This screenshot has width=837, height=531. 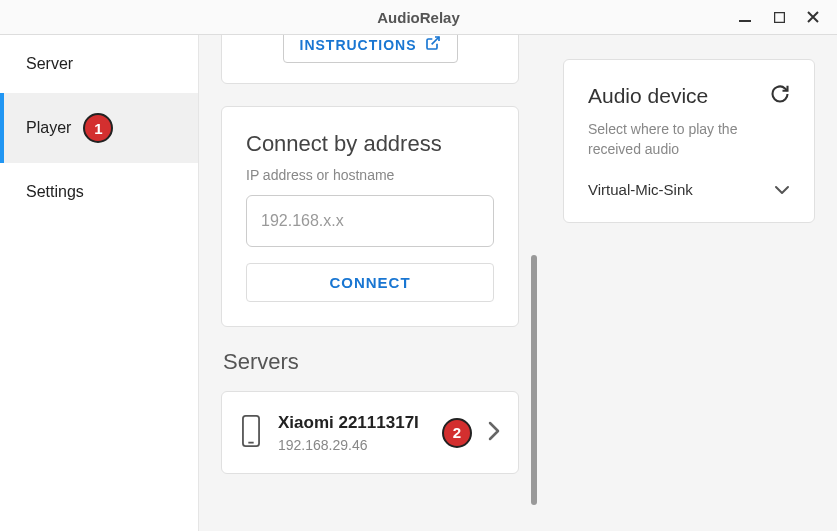 I want to click on audio-device-description: Select where to play the received audio, so click(x=689, y=140).